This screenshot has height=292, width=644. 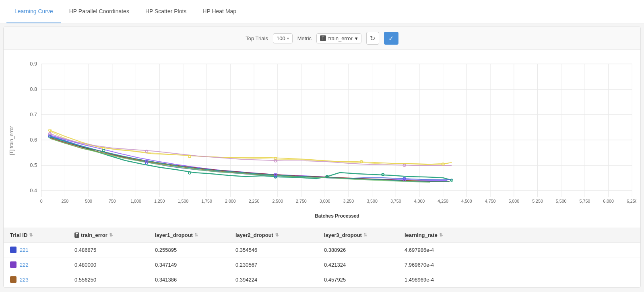 I want to click on col-layer2: layer2_dropout ⇅, so click(x=280, y=235).